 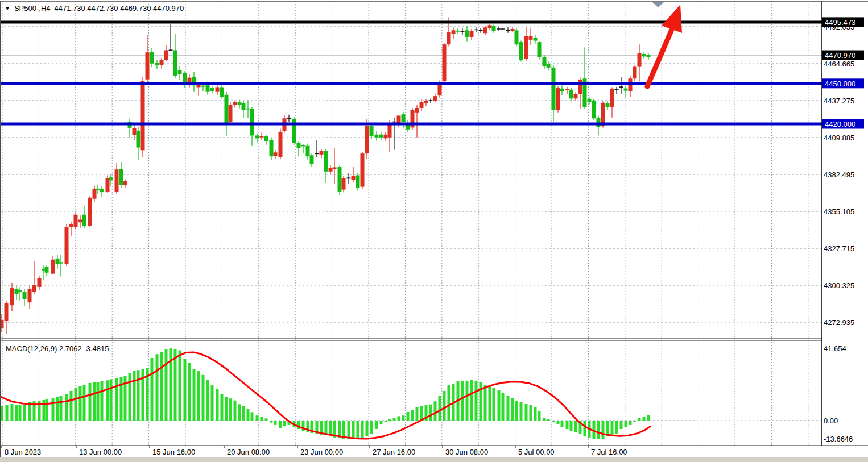 What do you see at coordinates (7, 8) in the screenshot?
I see `symbol-dropdown-icon: ▼` at bounding box center [7, 8].